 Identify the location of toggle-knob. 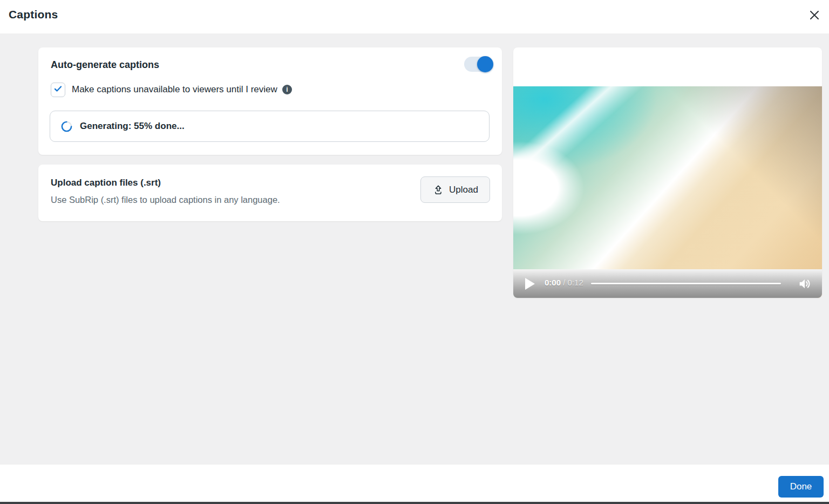
(485, 64).